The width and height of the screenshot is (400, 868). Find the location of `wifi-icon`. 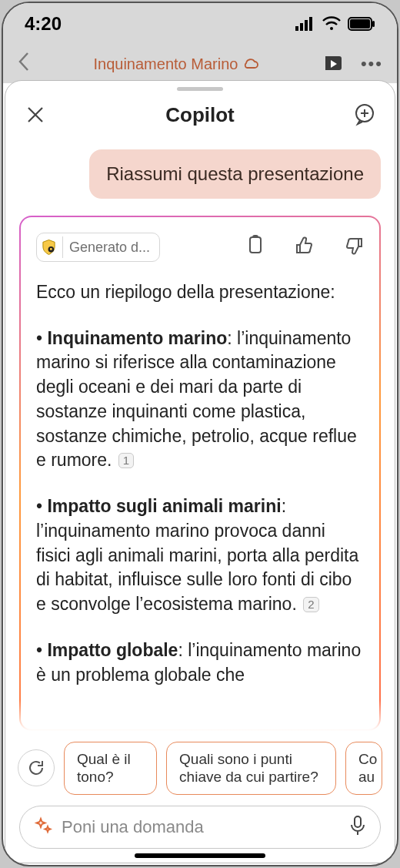

wifi-icon is located at coordinates (332, 24).